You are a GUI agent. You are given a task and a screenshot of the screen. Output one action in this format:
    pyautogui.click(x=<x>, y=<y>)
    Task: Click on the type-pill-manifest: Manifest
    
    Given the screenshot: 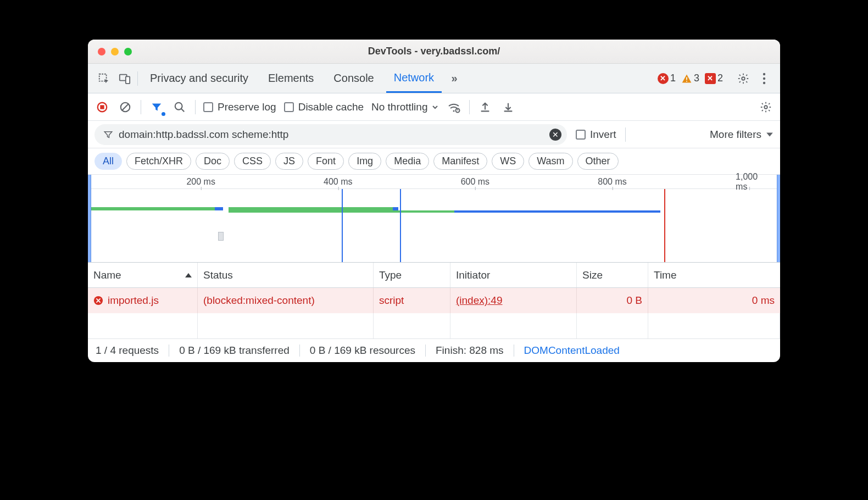 What is the action you would take?
    pyautogui.click(x=460, y=162)
    